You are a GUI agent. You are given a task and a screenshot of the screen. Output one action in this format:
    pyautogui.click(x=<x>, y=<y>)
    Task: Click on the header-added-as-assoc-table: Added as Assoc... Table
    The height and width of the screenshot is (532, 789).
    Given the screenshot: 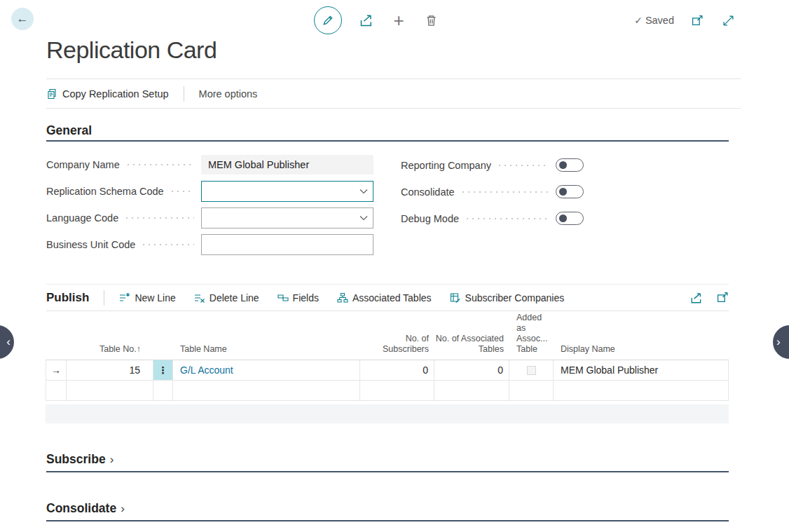 What is the action you would take?
    pyautogui.click(x=531, y=336)
    